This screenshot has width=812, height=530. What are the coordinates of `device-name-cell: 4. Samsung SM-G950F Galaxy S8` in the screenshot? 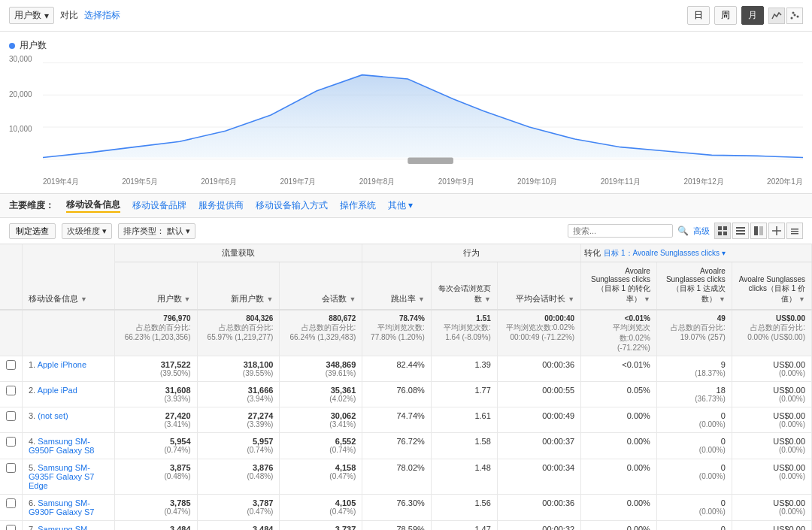 It's located at (69, 447).